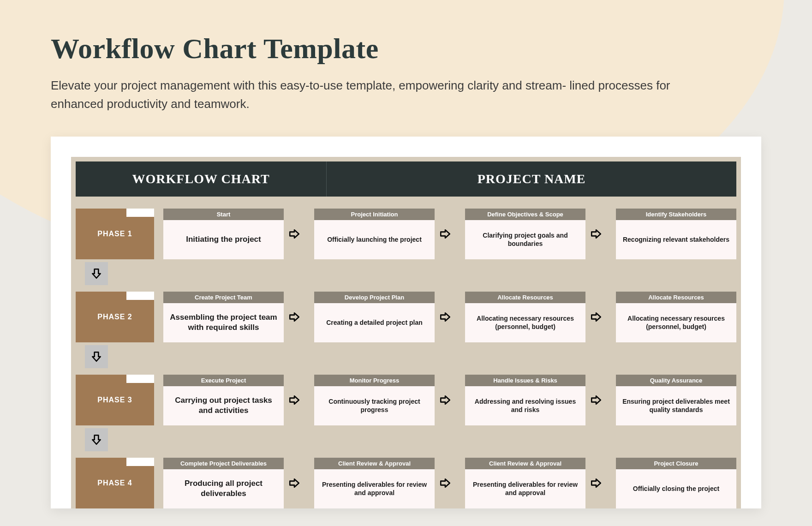 Image resolution: width=812 pixels, height=526 pixels. What do you see at coordinates (115, 400) in the screenshot?
I see `phase-label-col: PHASE 3` at bounding box center [115, 400].